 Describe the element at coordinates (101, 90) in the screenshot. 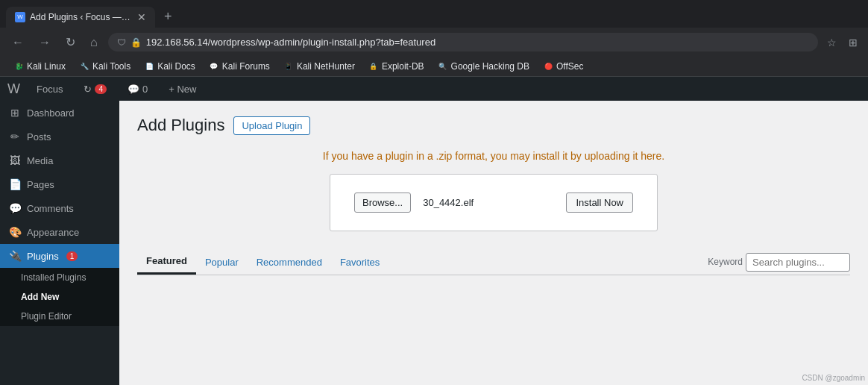

I see `updates-badge: 4` at that location.